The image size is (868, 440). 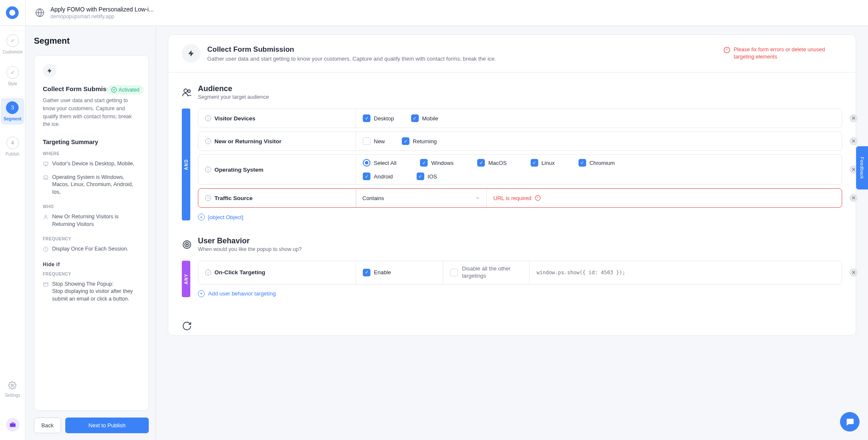 What do you see at coordinates (46, 217) in the screenshot?
I see `user-icon` at bounding box center [46, 217].